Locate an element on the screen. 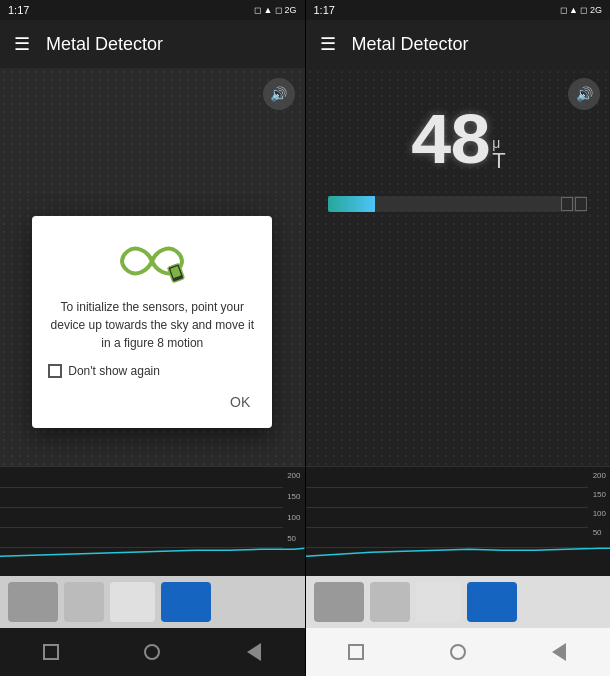 This screenshot has height=676, width=610. right-app-title: Metal Detector is located at coordinates (410, 44).